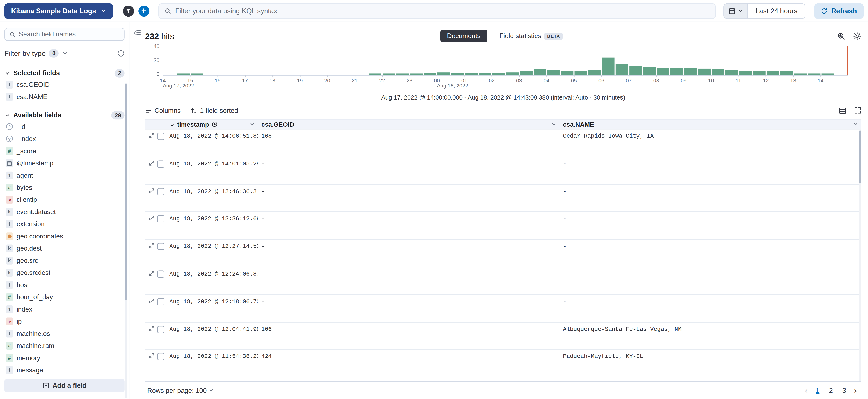 The image size is (868, 399). I want to click on saved-query-menu-button, so click(128, 11).